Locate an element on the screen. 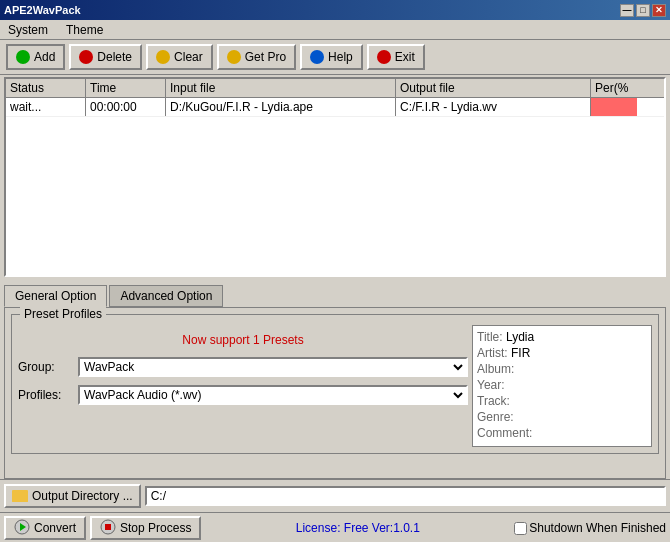 The image size is (670, 542). profiles-label: Profiles: is located at coordinates (48, 395).